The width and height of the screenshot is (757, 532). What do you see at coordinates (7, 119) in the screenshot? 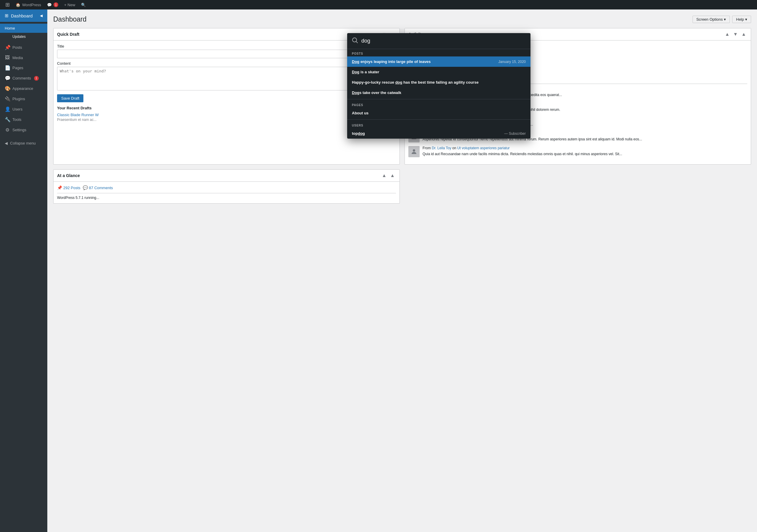
I see `tools-icon: 🔧` at bounding box center [7, 119].